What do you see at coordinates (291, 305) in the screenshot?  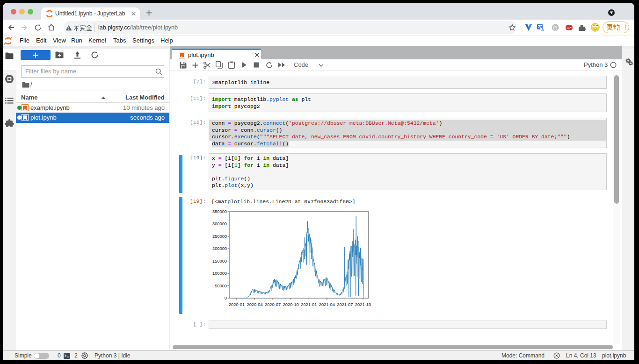 I see `svg-text: 2020-10` at bounding box center [291, 305].